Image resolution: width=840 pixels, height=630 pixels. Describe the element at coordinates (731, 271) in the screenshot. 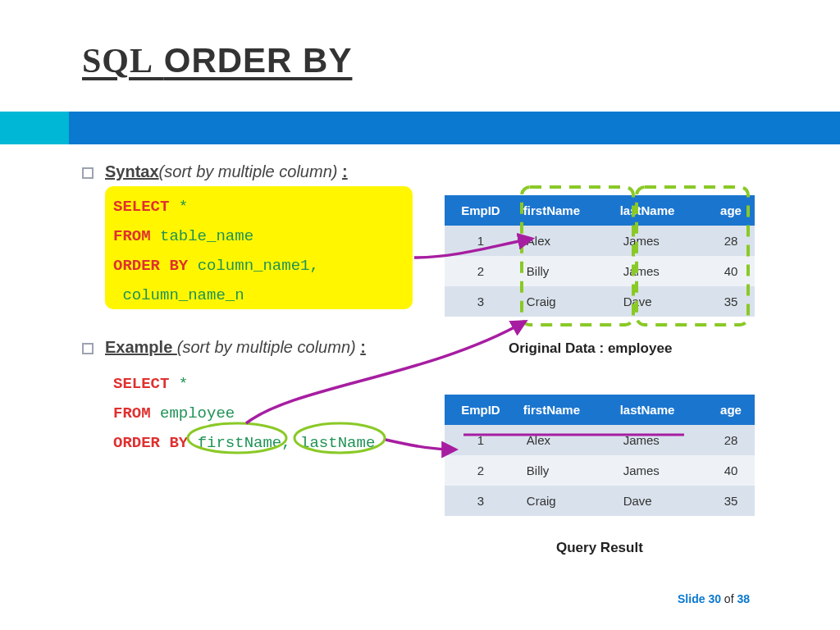

I see `original-cell: 40` at that location.